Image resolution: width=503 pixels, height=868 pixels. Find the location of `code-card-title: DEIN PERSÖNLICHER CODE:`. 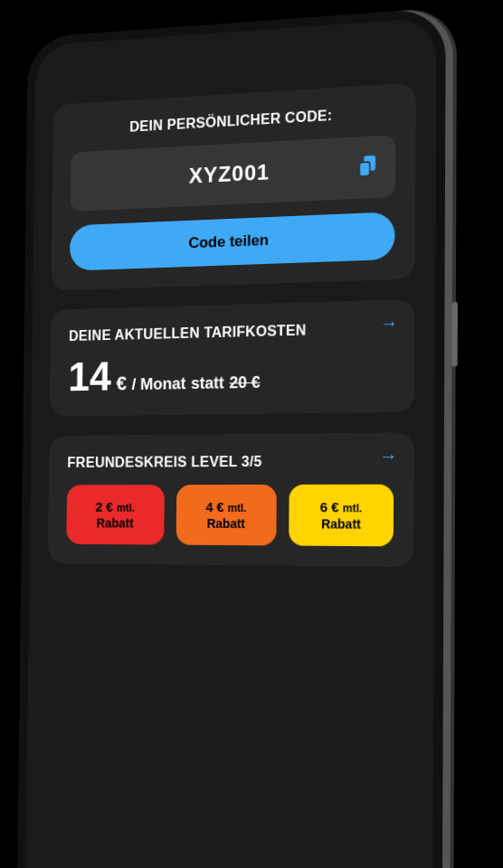

code-card-title: DEIN PERSÖNLICHER CODE: is located at coordinates (233, 121).